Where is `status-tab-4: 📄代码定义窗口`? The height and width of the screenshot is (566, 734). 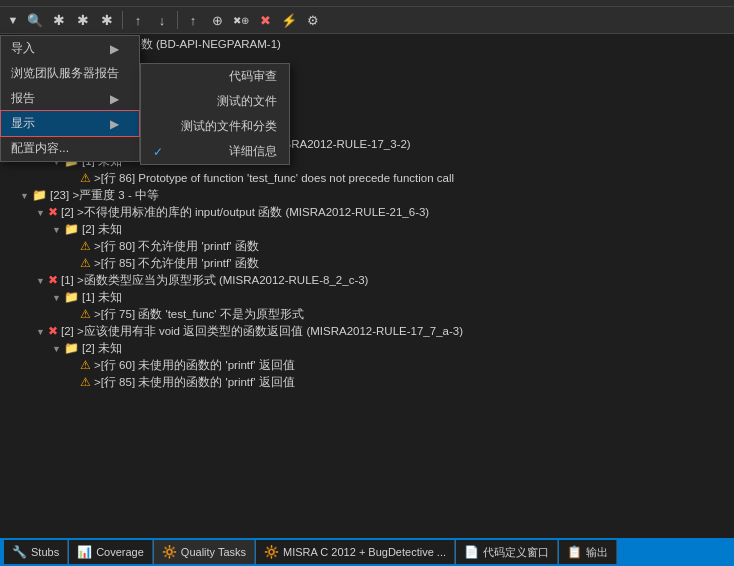 status-tab-4: 📄代码定义窗口 is located at coordinates (507, 552).